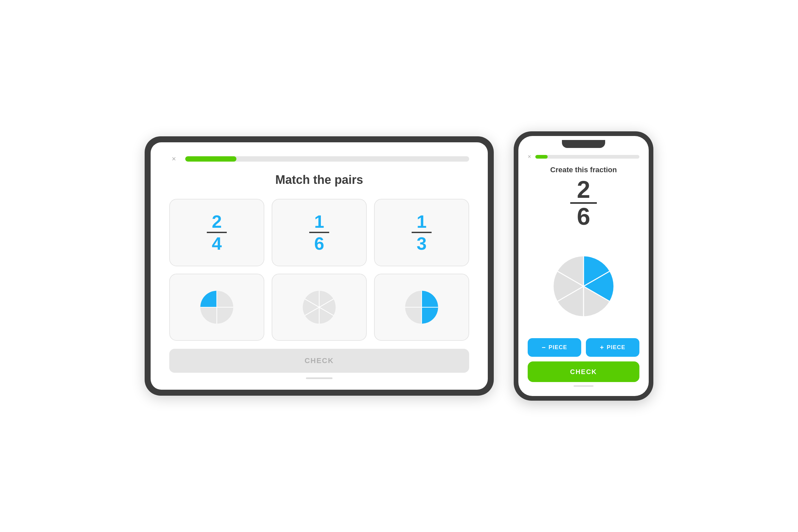 Image resolution: width=798 pixels, height=532 pixels. What do you see at coordinates (584, 170) in the screenshot?
I see `phone-title: Create this fraction` at bounding box center [584, 170].